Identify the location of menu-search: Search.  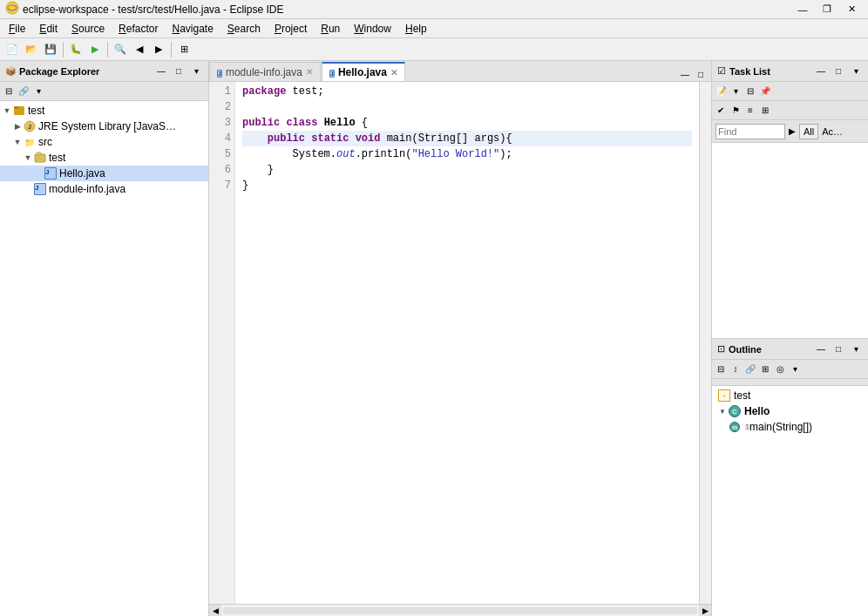
(244, 29).